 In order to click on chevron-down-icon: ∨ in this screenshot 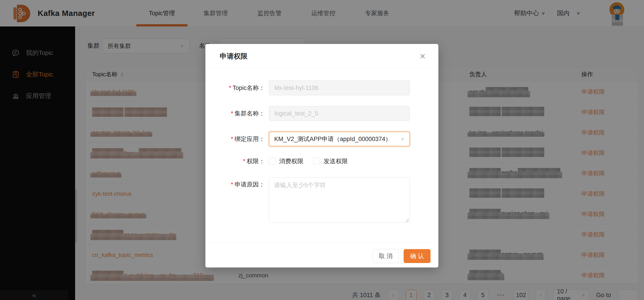, I will do `click(402, 139)`.